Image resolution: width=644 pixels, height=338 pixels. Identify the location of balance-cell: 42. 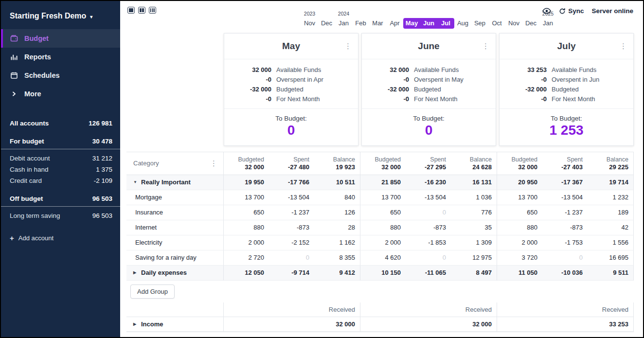
(611, 228).